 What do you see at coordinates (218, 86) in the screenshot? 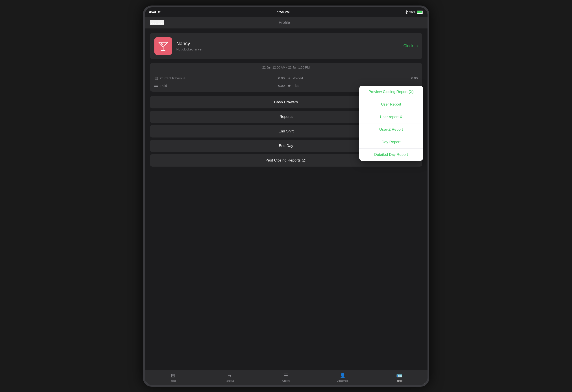
I see `paid-label: Paid` at bounding box center [218, 86].